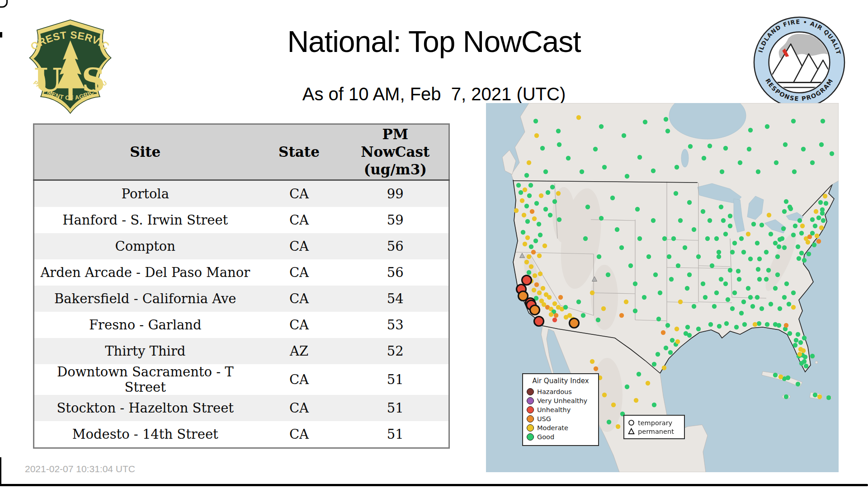 This screenshot has width=868, height=488. I want to click on value-cell: 53, so click(396, 325).